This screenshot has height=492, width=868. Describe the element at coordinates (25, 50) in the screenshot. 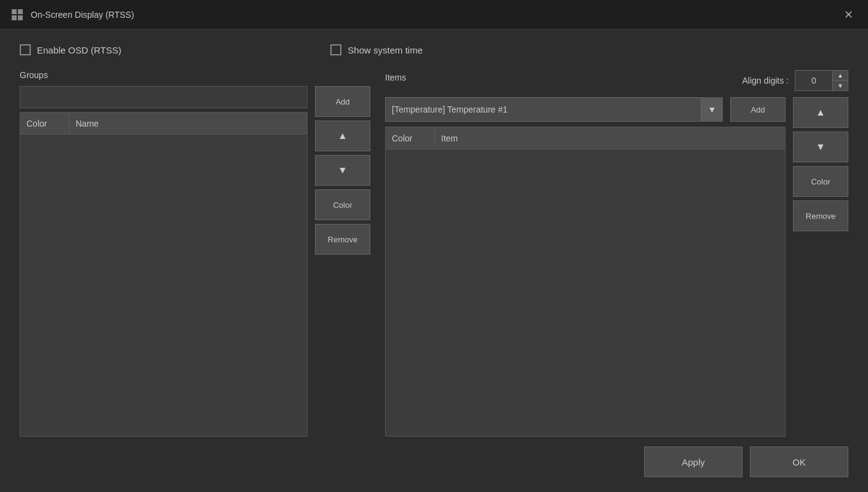

I see `enable-osd-checkbox-box` at that location.